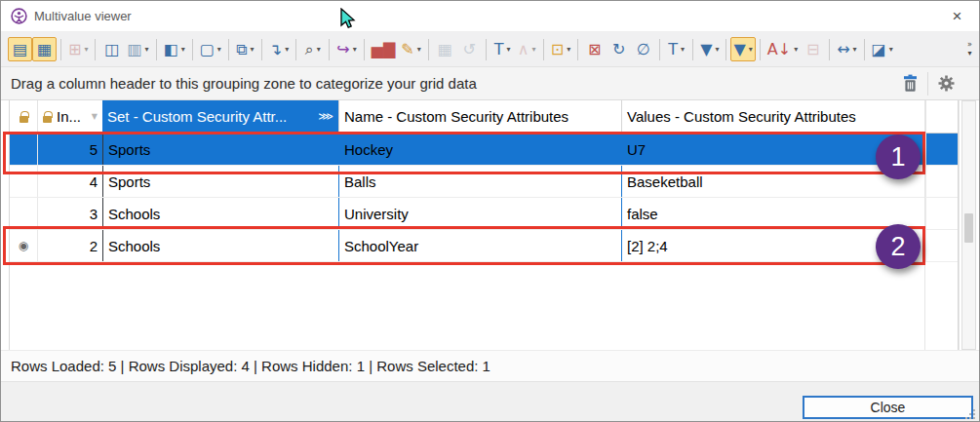 This screenshot has width=980, height=422. Describe the element at coordinates (503, 49) in the screenshot. I see `text-to-date-button: T▾` at that location.